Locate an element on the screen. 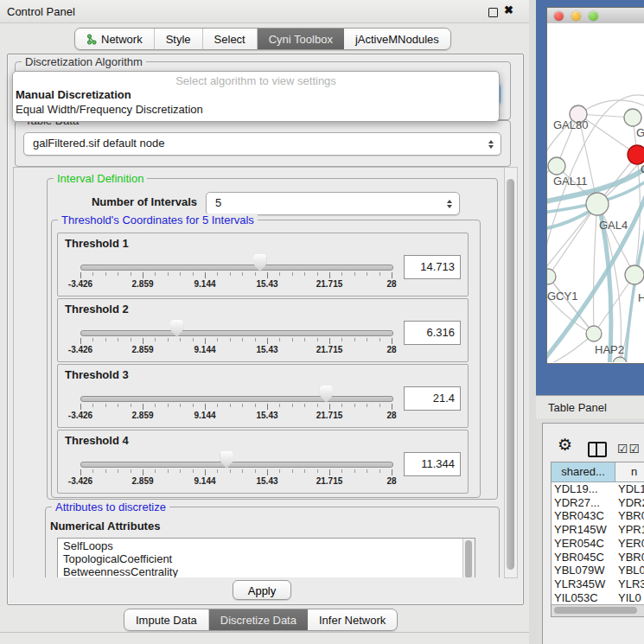 The image size is (644, 644). network-view-window: GAL80GCGAL11GAL4GCY1HHAP2 is located at coordinates (595, 185).